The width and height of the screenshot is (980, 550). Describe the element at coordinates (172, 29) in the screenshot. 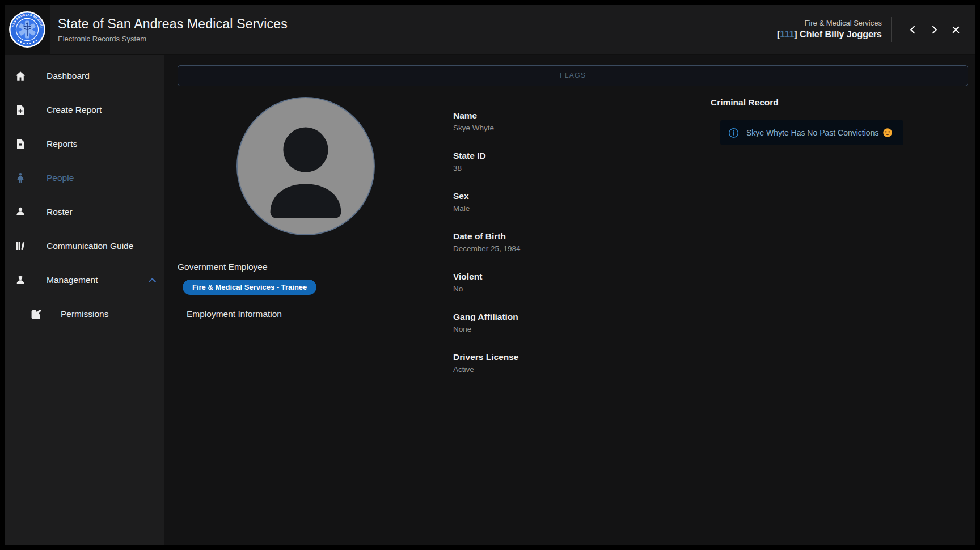

I see `app-title-block: State of San Andreas Medical Services El…` at that location.